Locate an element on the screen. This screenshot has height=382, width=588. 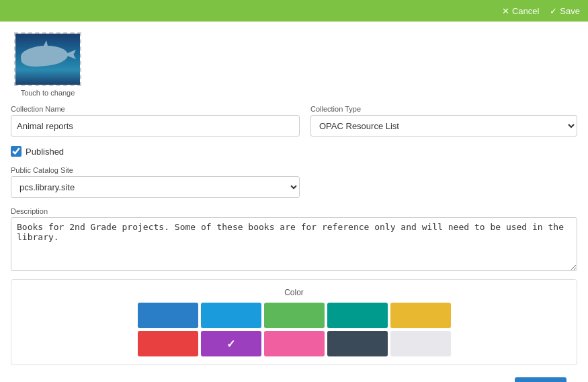
cancel-label: Cancel is located at coordinates (526, 11).